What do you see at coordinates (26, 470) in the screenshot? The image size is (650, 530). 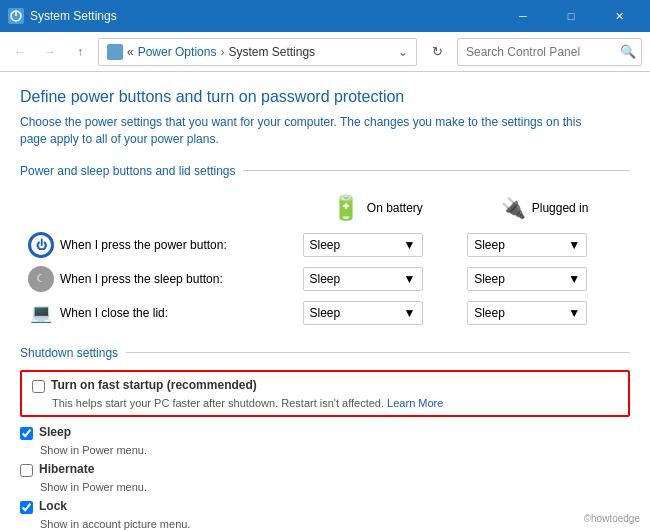 I see `hibernate-checkbox` at bounding box center [26, 470].